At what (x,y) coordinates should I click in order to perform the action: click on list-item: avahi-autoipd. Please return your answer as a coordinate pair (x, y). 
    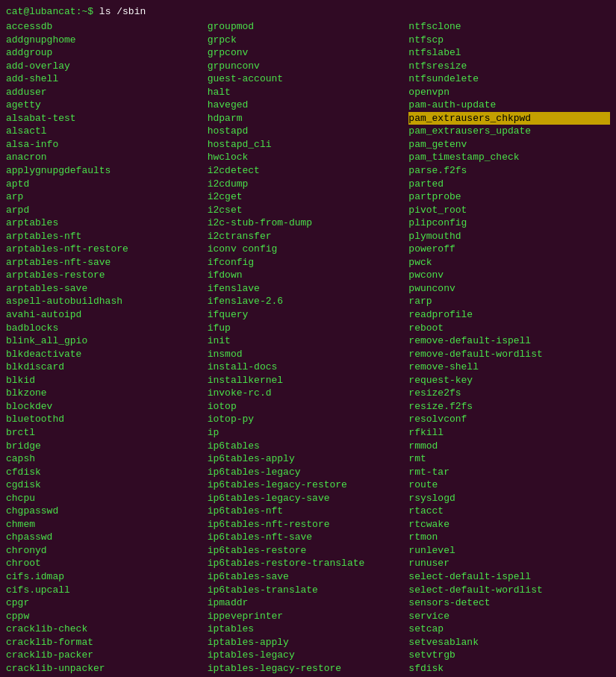
    Looking at the image, I should click on (107, 315).